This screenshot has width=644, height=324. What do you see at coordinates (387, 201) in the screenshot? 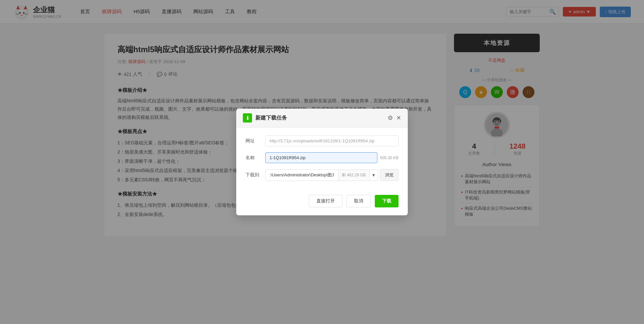
I see `download-button: 下载` at bounding box center [387, 201].